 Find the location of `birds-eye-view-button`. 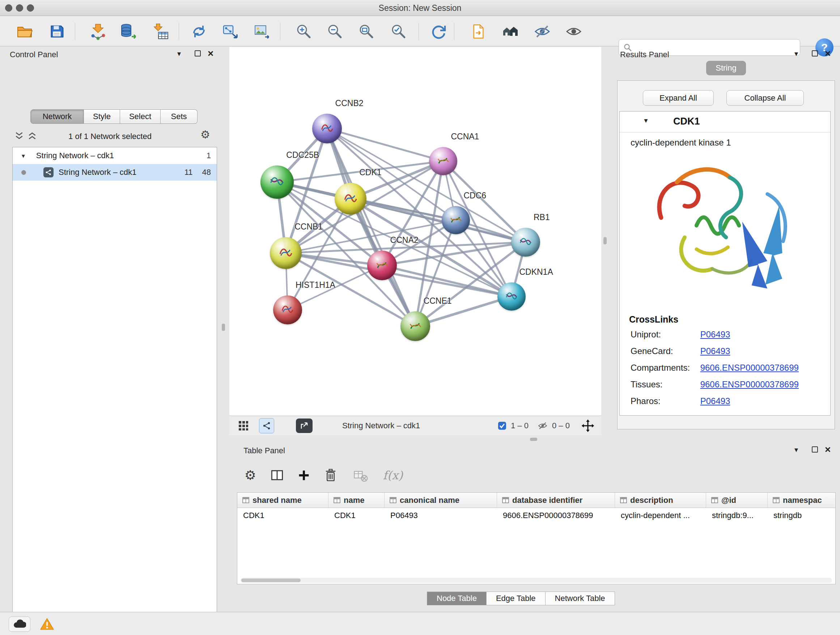

birds-eye-view-button is located at coordinates (243, 426).